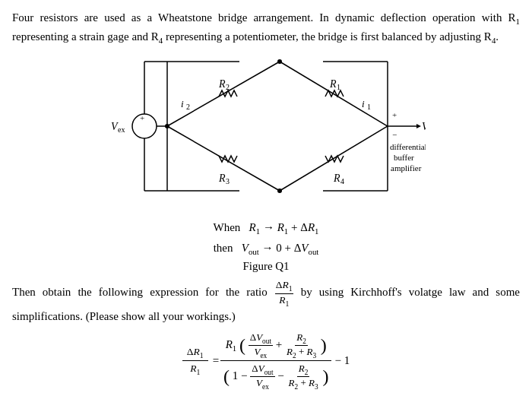  I want to click on svg-text: differential, so click(407, 147).